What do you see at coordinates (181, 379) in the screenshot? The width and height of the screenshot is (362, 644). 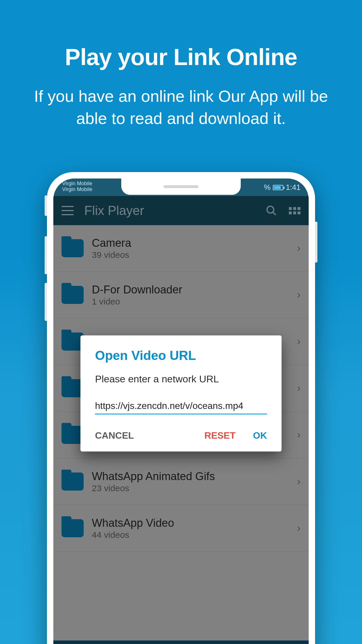 I see `dialog-subtitle: Please enter a network URL` at bounding box center [181, 379].